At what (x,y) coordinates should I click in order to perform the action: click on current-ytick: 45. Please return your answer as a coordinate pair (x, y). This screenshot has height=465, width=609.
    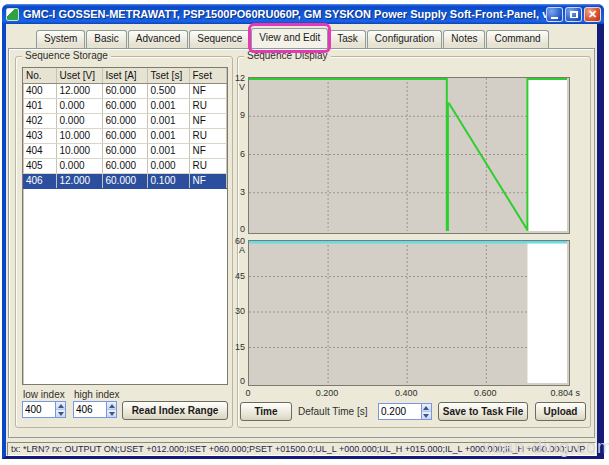
    Looking at the image, I should click on (238, 276).